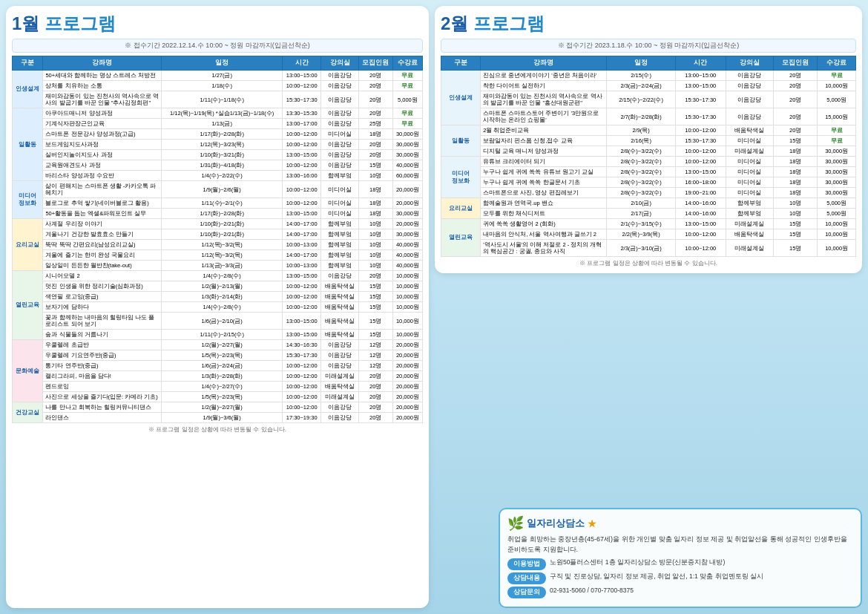  What do you see at coordinates (218, 76) in the screenshot?
I see `table-row: 인생설계 50+세대와 함께하는 명상 스트레스 처방전 1/27(금) 13:…` at bounding box center [218, 76].